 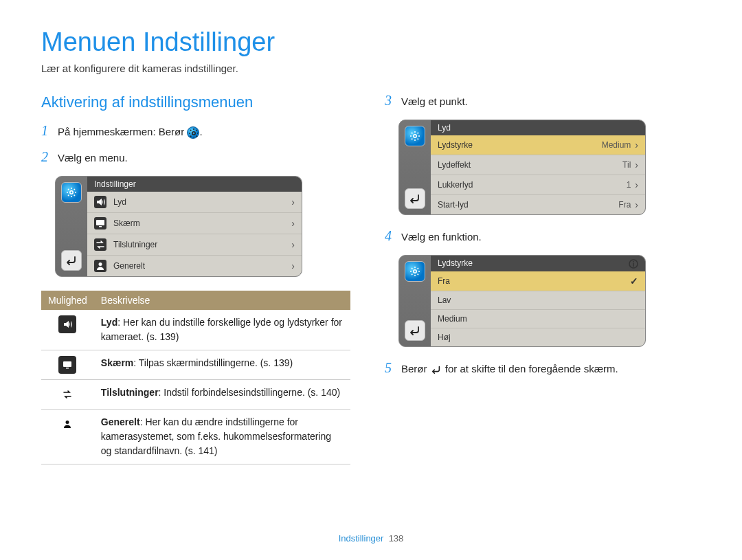 I want to click on option-lydeffekt: Lydeffekt Til›, so click(x=538, y=165).